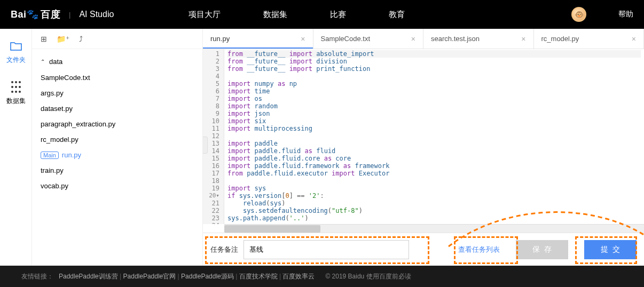 The image size is (644, 287). I want to click on nav-education: 教育, so click(397, 15).